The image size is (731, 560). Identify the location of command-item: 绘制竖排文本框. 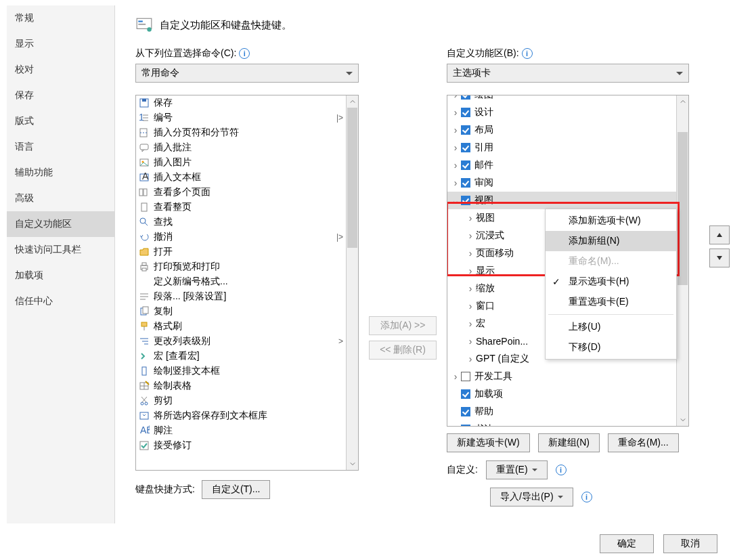
(241, 371).